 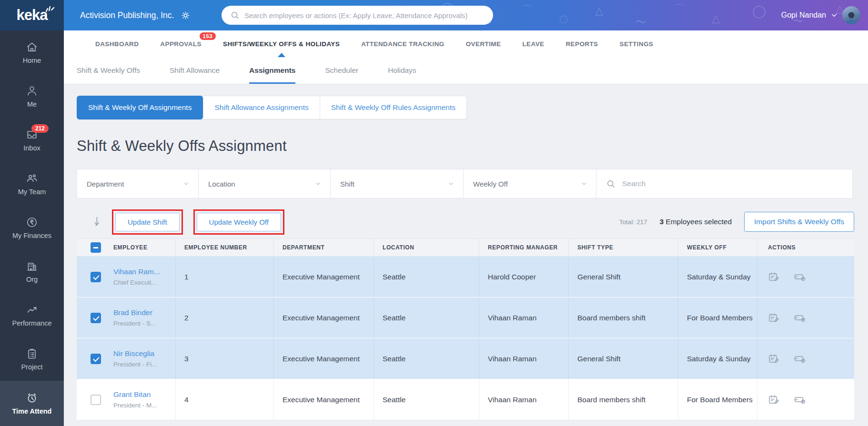 What do you see at coordinates (32, 411) in the screenshot?
I see `sidebar-item-label: Time Attend` at bounding box center [32, 411].